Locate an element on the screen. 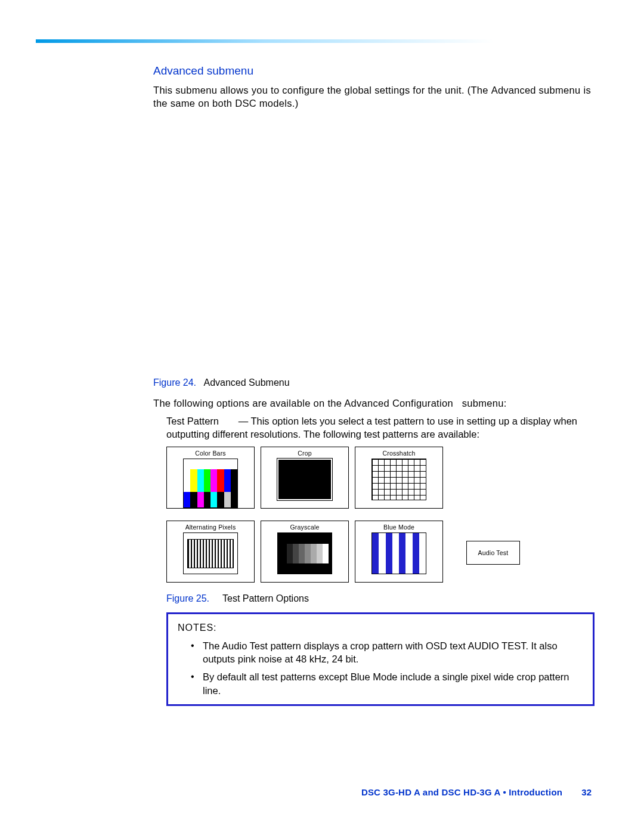  intro-paragraph: This submenu allows you to configure the… is located at coordinates (374, 97).